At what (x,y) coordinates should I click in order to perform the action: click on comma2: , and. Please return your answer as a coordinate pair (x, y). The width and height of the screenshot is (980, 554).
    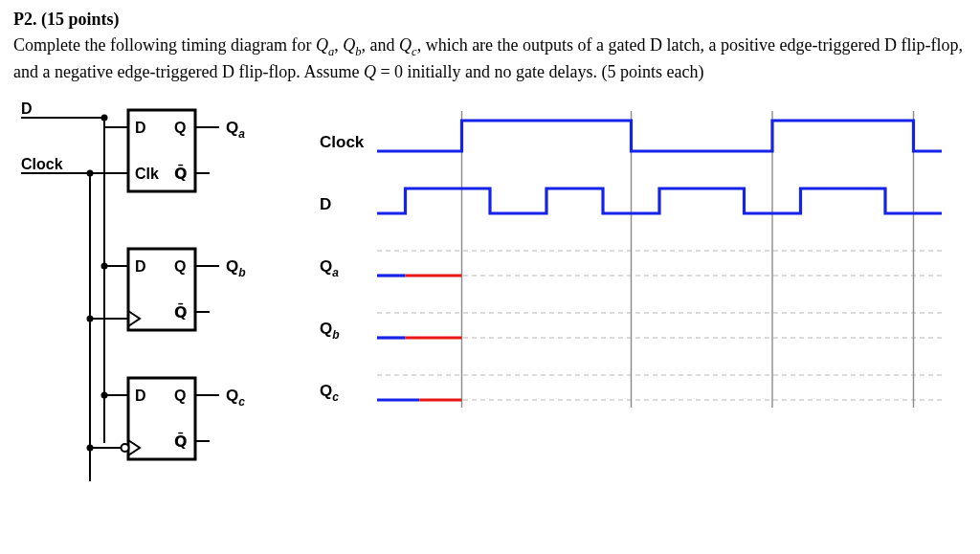
    Looking at the image, I should click on (381, 45).